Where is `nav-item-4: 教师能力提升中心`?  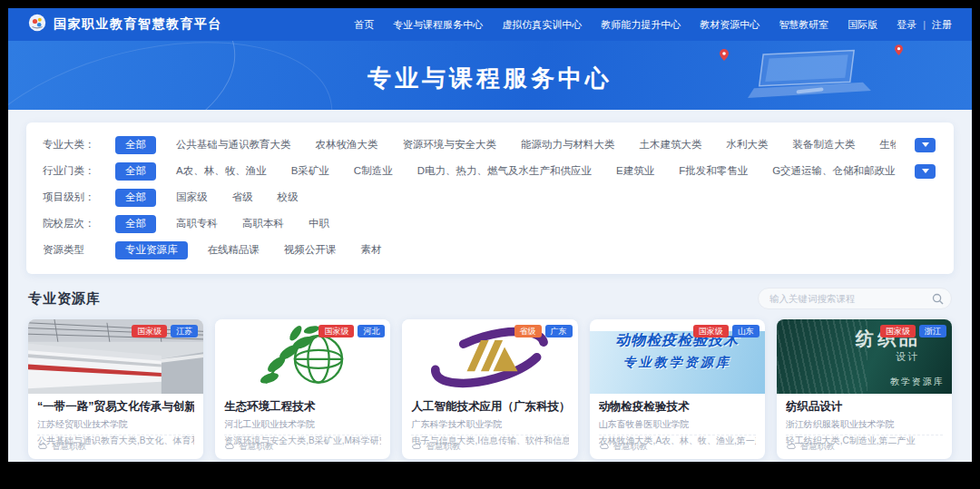
nav-item-4: 教师能力提升中心 is located at coordinates (641, 25).